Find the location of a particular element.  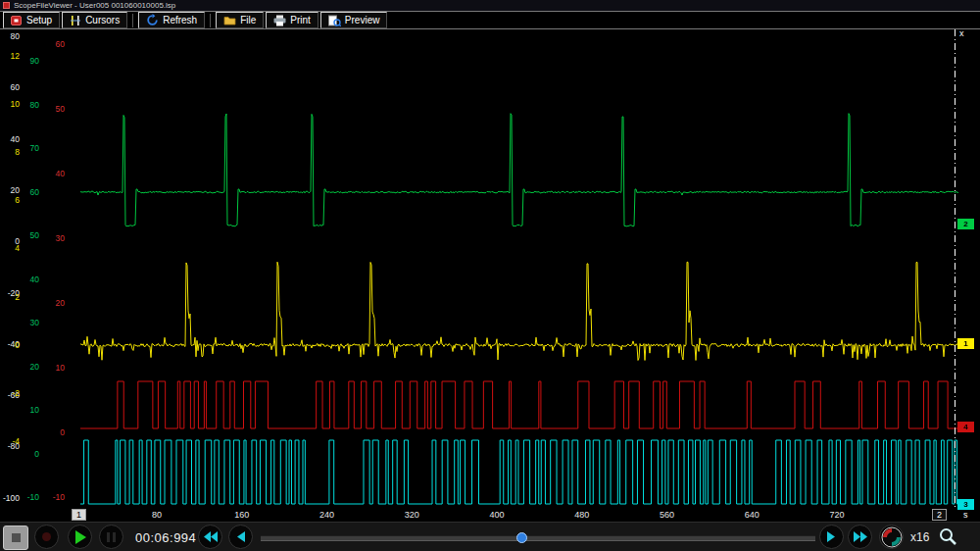

time-tick-label: 720 is located at coordinates (837, 515).